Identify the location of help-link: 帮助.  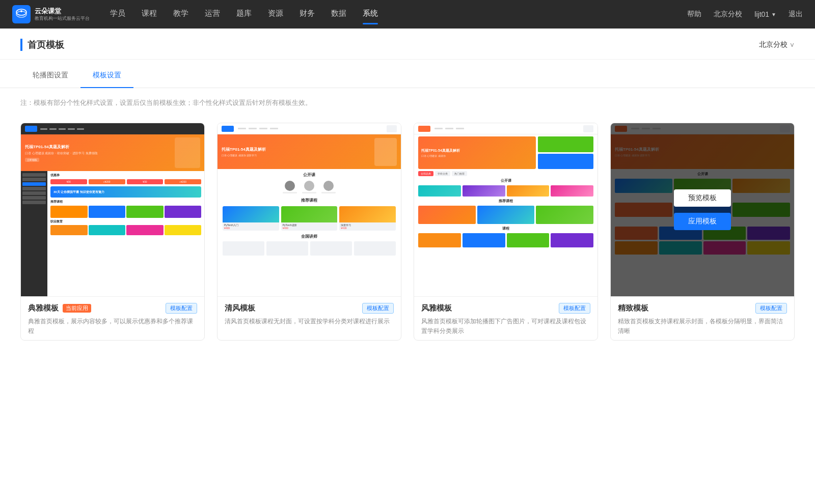
(694, 14).